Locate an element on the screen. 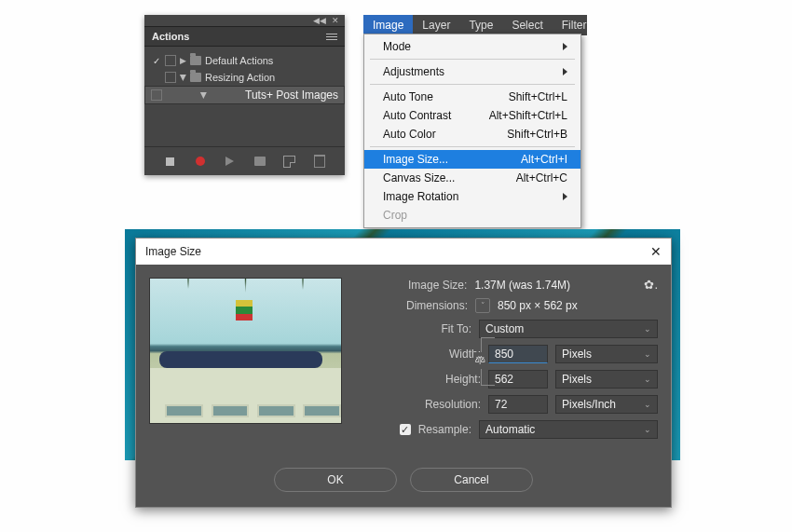 The image size is (792, 532). resolution-input is located at coordinates (518, 404).